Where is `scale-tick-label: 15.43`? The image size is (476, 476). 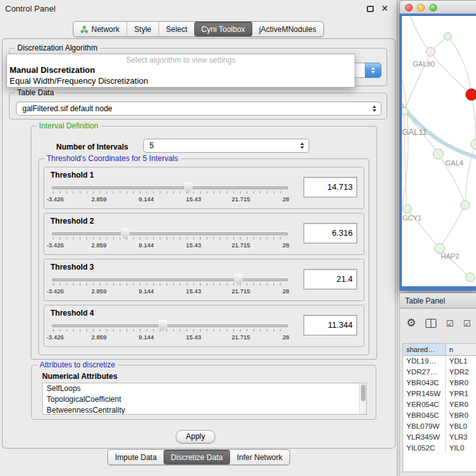 scale-tick-label: 15.43 is located at coordinates (194, 291).